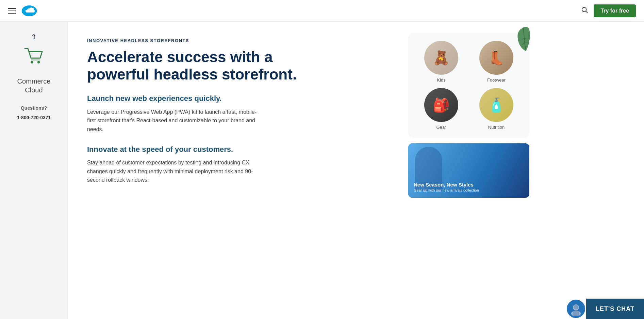 This screenshot has width=644, height=319. What do you see at coordinates (238, 113) in the screenshot?
I see `section-1: Launch new web experiences quickly. Leve…` at bounding box center [238, 113].